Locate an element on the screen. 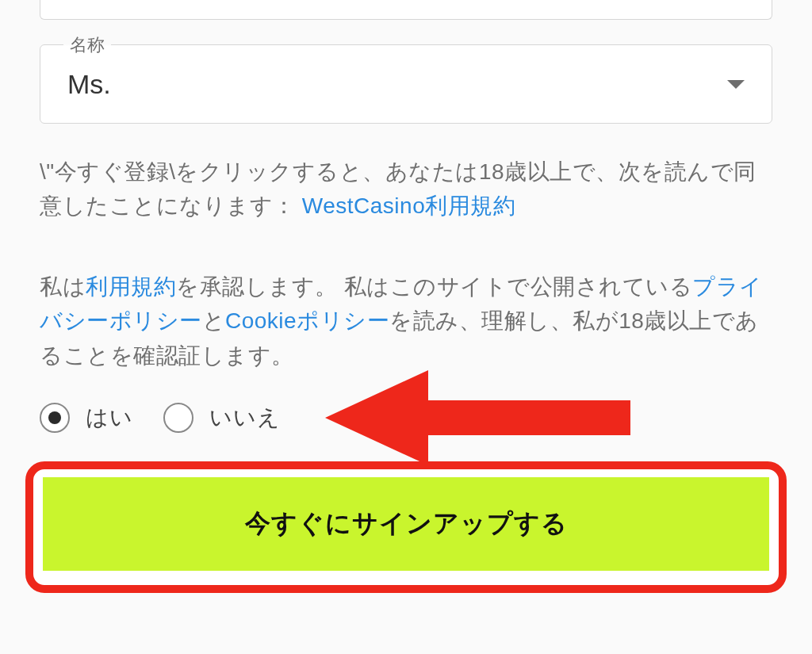 The width and height of the screenshot is (812, 654). annotation-arrow-icon is located at coordinates (480, 418).